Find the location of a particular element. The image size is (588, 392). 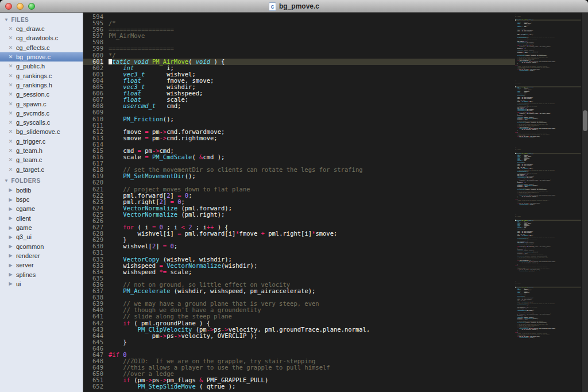

folders-group-header: ▼ FOLDERS is located at coordinates (41, 181).